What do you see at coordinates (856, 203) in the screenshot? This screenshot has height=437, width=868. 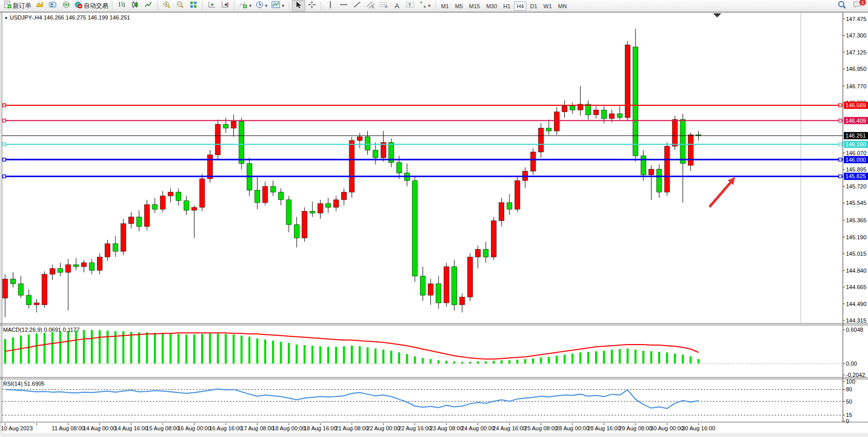 I see `price-axis-label: 145.545` at bounding box center [856, 203].